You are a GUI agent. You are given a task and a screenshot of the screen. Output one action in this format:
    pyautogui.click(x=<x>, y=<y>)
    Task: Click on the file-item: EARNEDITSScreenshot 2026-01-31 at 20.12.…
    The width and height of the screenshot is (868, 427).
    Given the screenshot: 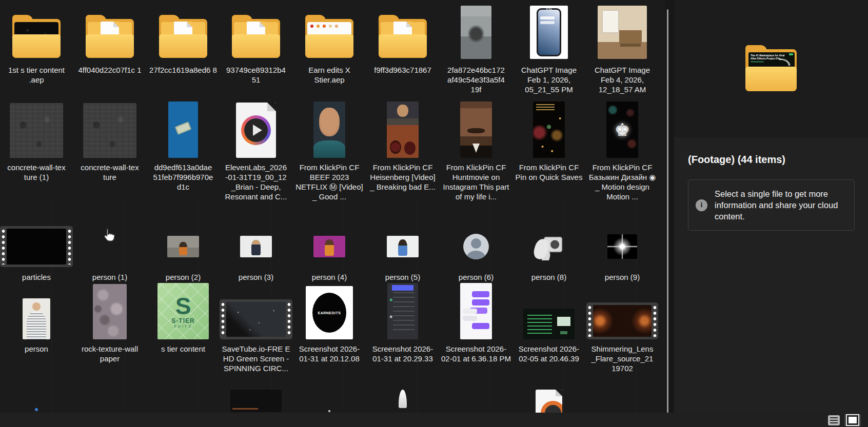 What is the action you would take?
    pyautogui.click(x=329, y=323)
    